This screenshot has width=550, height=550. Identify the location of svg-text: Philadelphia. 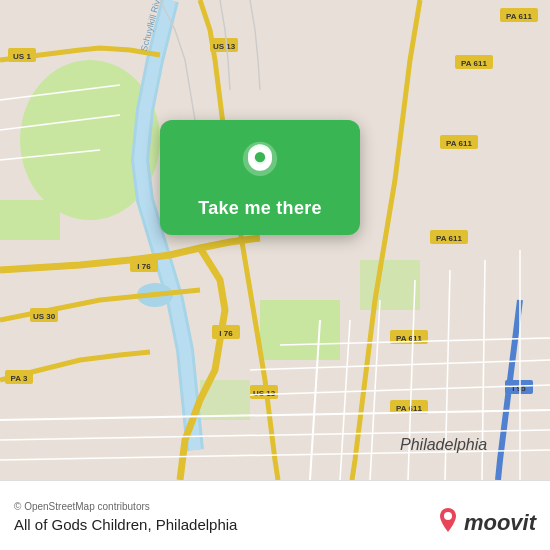
(444, 444).